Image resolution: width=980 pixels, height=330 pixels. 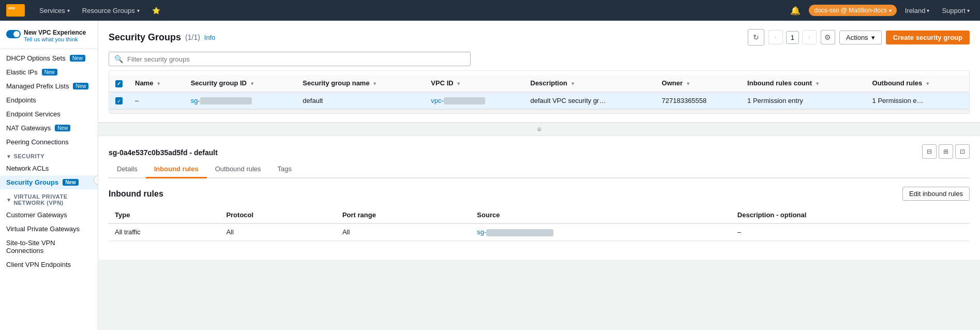 What do you see at coordinates (49, 128) in the screenshot?
I see `sidebar-item-nat-gateways: NAT Gateways New` at bounding box center [49, 128].